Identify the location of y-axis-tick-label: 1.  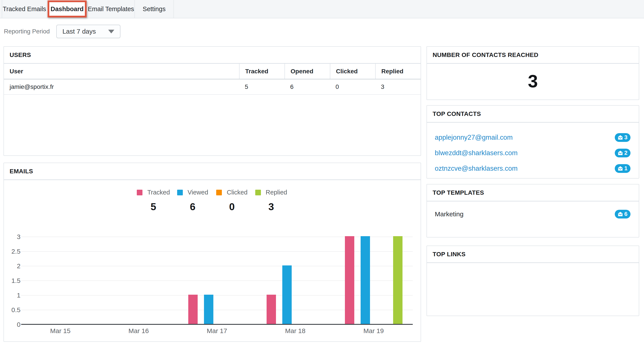
(12, 295).